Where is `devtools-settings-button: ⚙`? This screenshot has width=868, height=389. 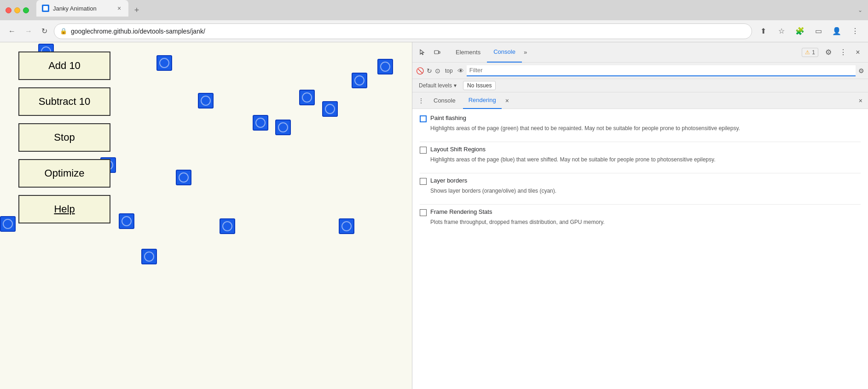
devtools-settings-button: ⚙ is located at coordinates (828, 52).